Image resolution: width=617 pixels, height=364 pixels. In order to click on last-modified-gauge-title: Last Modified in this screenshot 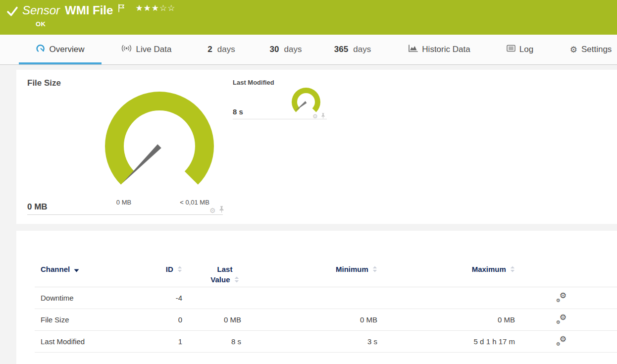, I will do `click(254, 82)`.